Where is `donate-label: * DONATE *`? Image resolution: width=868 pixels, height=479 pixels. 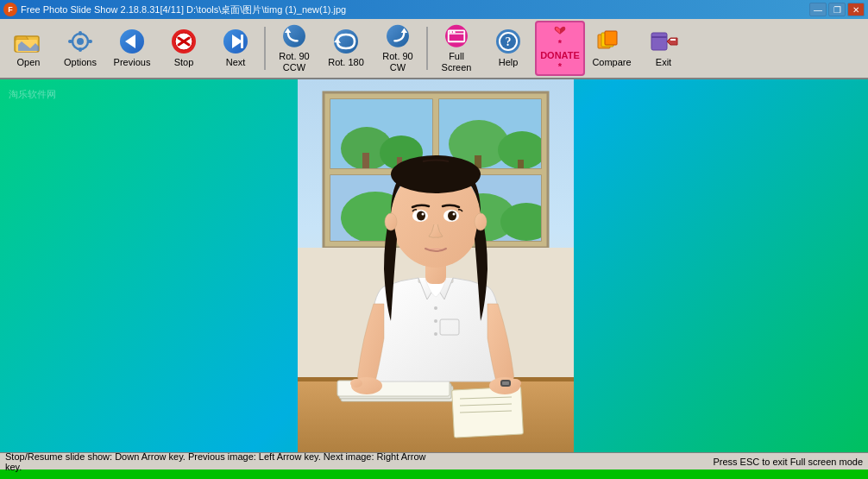
donate-label: * DONATE * is located at coordinates (560, 55).